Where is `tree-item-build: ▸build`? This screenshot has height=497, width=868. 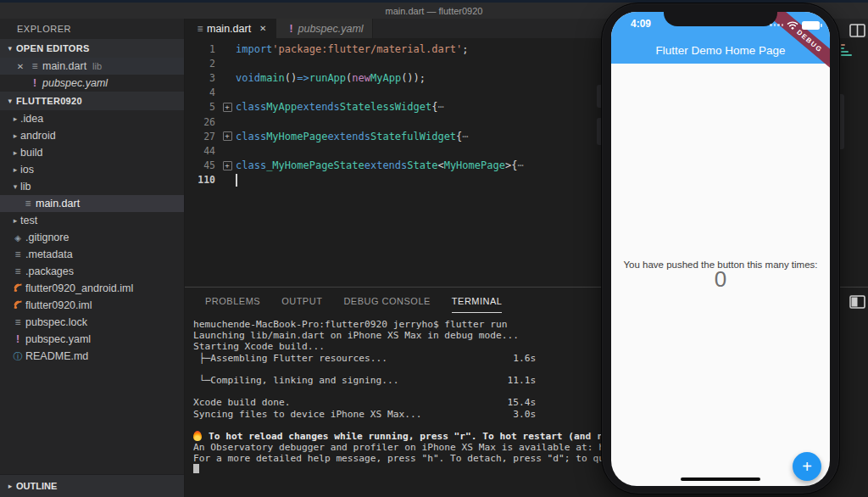
tree-item-build: ▸build is located at coordinates (92, 153).